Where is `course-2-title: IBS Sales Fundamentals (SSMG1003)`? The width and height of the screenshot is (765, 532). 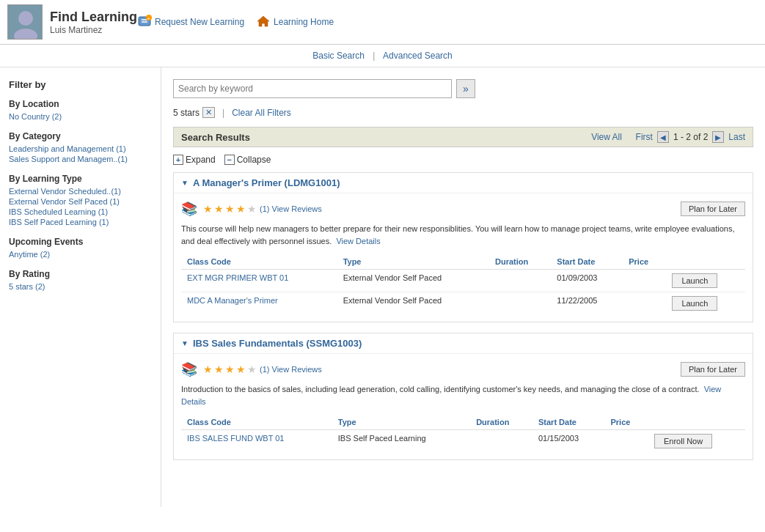 course-2-title: IBS Sales Fundamentals (SSMG1003) is located at coordinates (277, 343).